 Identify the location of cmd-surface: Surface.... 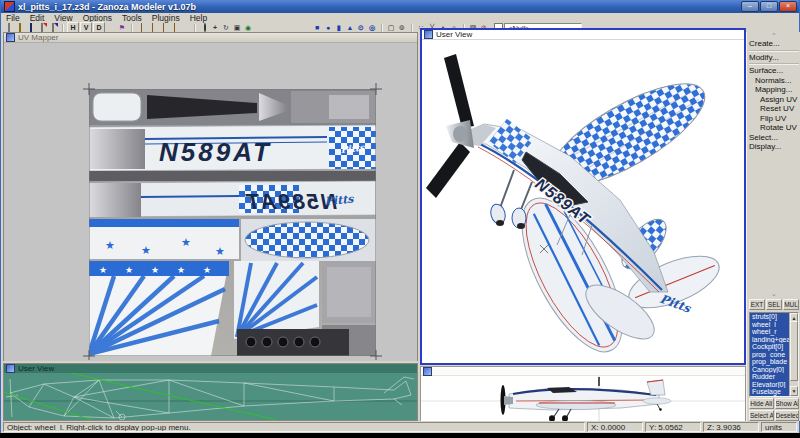
(774, 71).